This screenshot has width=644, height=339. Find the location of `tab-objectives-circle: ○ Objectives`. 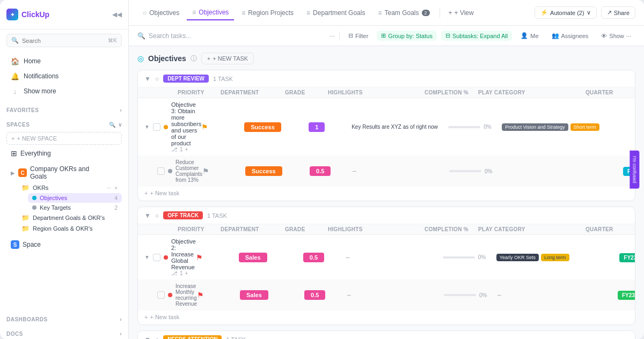

tab-objectives-circle: ○ Objectives is located at coordinates (161, 13).